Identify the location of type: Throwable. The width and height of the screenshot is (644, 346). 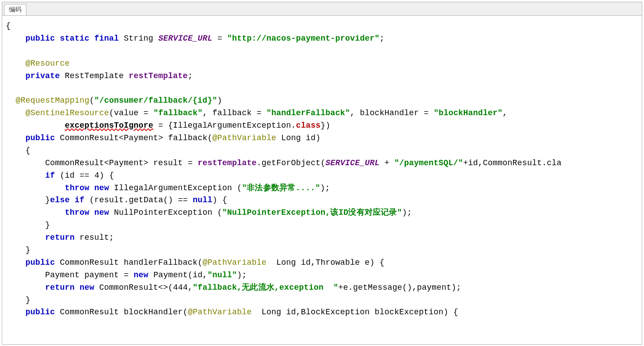
(338, 263).